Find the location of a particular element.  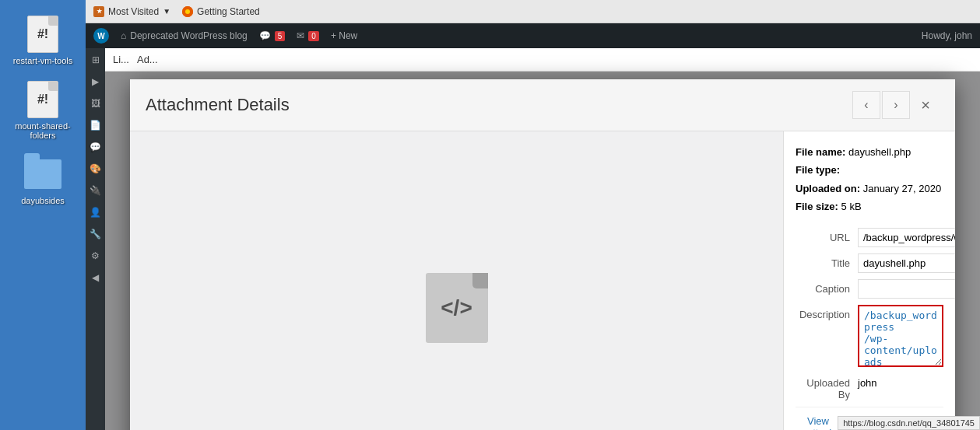

howdy-text: Howdy, john is located at coordinates (947, 36).